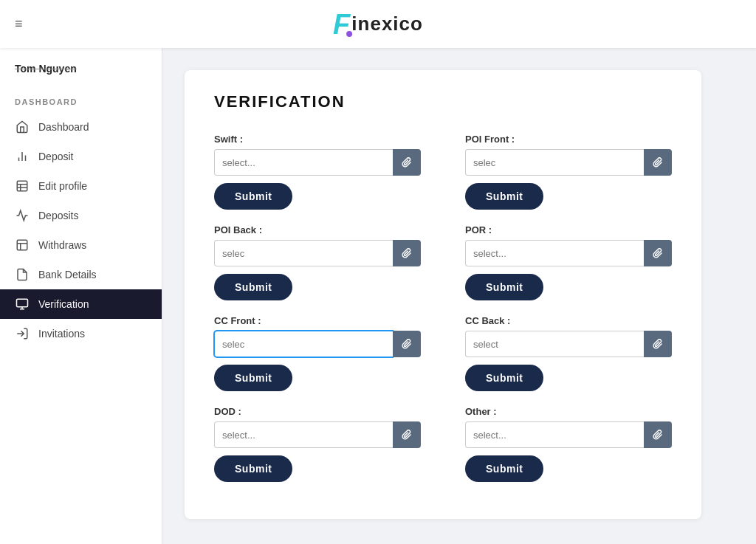  I want to click on cc-front-label: CC Front :, so click(317, 320).